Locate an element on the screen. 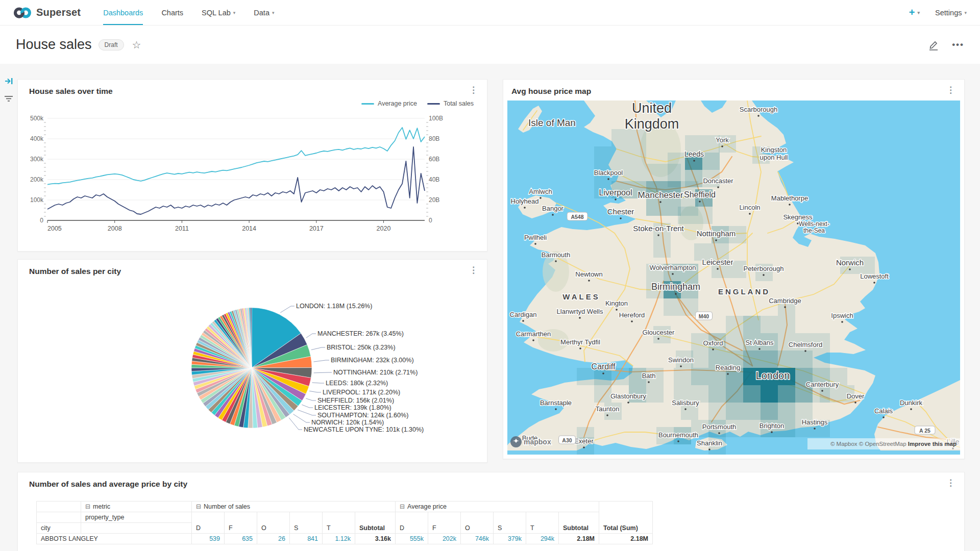 This screenshot has height=551, width=980. map-city-label: Glastonbury is located at coordinates (629, 396).